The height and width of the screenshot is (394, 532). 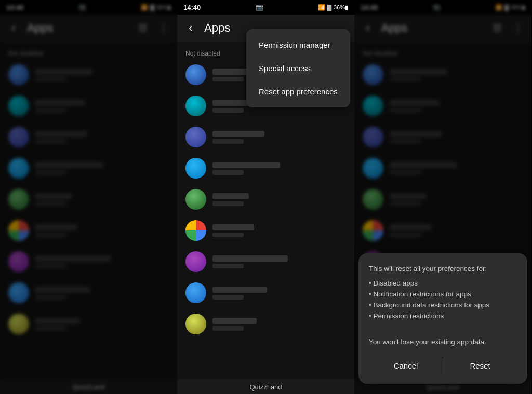 I want to click on dialog-bullet-2: • Notification restrictions for apps, so click(x=443, y=295).